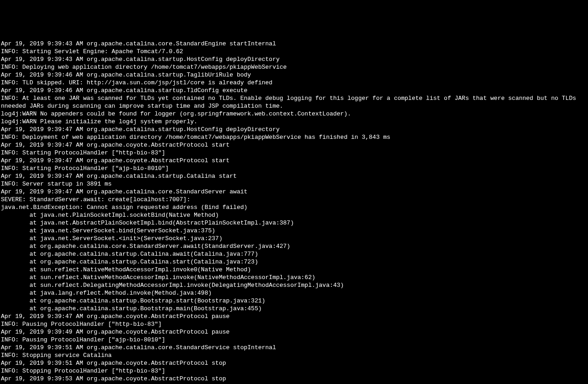 The image size is (588, 384). What do you see at coordinates (294, 184) in the screenshot?
I see `log-line: INFO: Server startup in 3891 ms` at bounding box center [294, 184].